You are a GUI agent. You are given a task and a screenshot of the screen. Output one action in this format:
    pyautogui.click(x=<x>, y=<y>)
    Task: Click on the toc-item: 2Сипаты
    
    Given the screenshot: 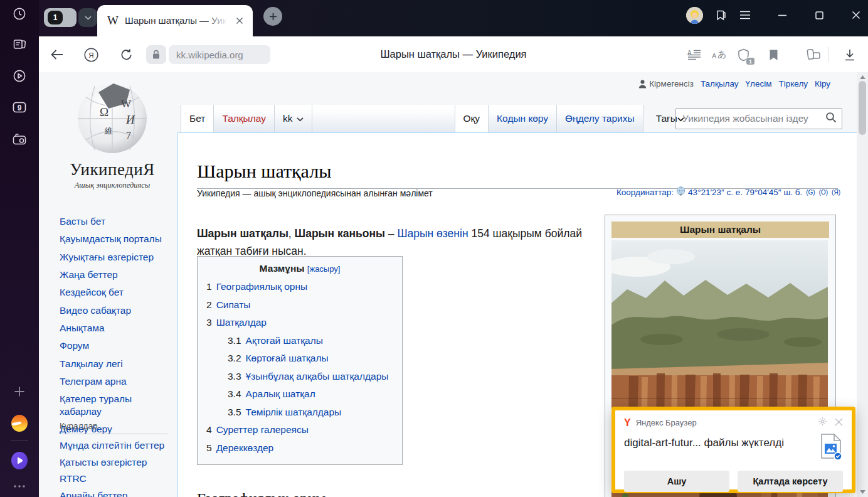 What is the action you would take?
    pyautogui.click(x=300, y=305)
    